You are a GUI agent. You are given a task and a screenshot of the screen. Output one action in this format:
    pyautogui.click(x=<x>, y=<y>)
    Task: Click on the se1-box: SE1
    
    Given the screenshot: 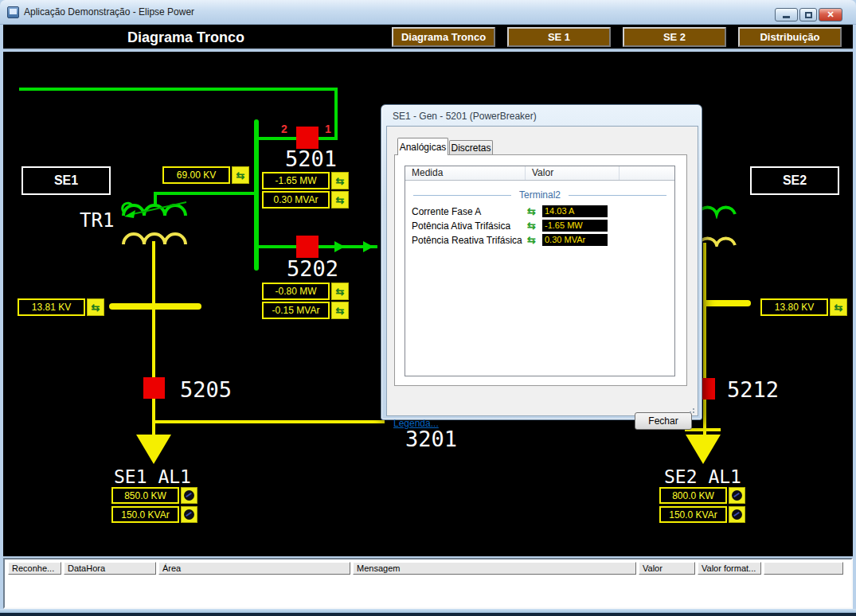 What is the action you would take?
    pyautogui.click(x=66, y=181)
    